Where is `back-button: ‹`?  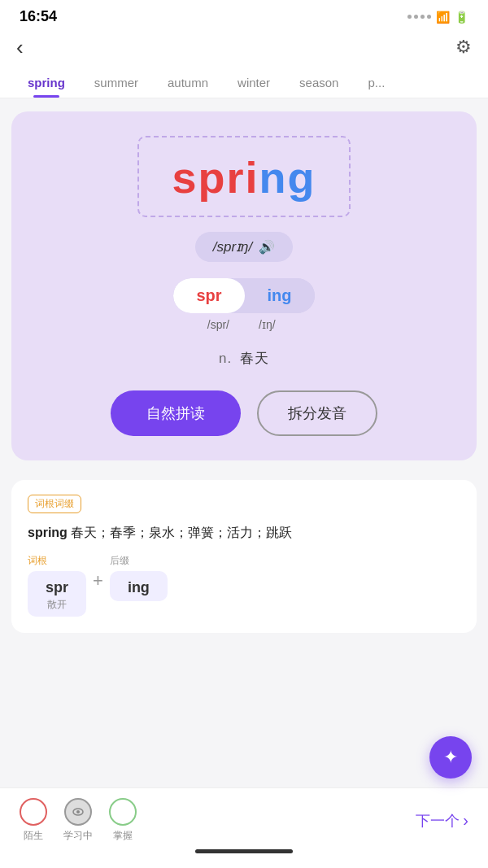 back-button: ‹ is located at coordinates (20, 47).